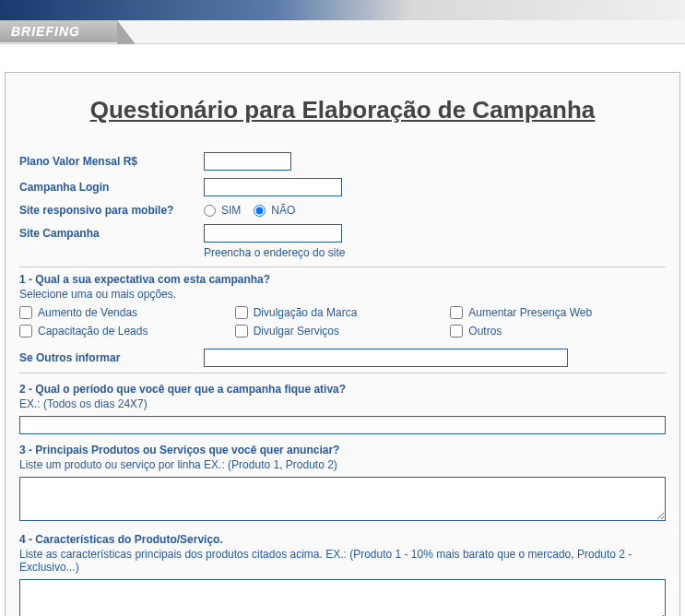  What do you see at coordinates (343, 404) in the screenshot?
I see `q2-hint: EX.: (Todos os dias 24X7)` at bounding box center [343, 404].